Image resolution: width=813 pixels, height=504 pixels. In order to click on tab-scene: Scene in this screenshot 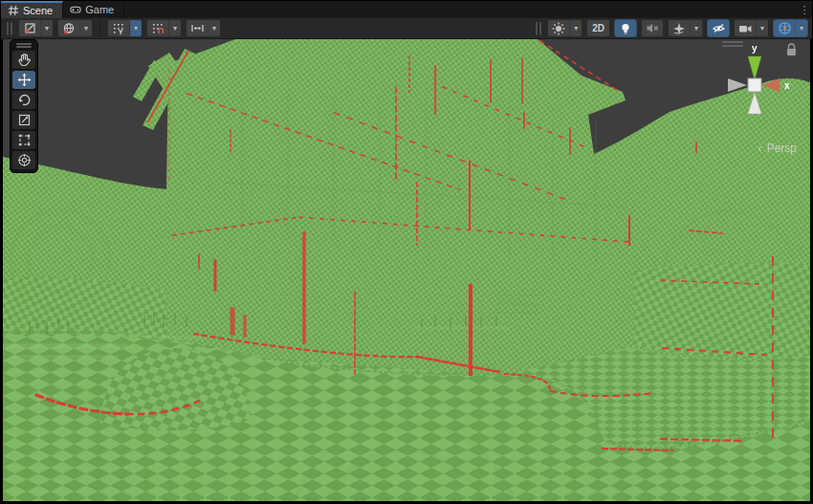, I will do `click(33, 10)`.